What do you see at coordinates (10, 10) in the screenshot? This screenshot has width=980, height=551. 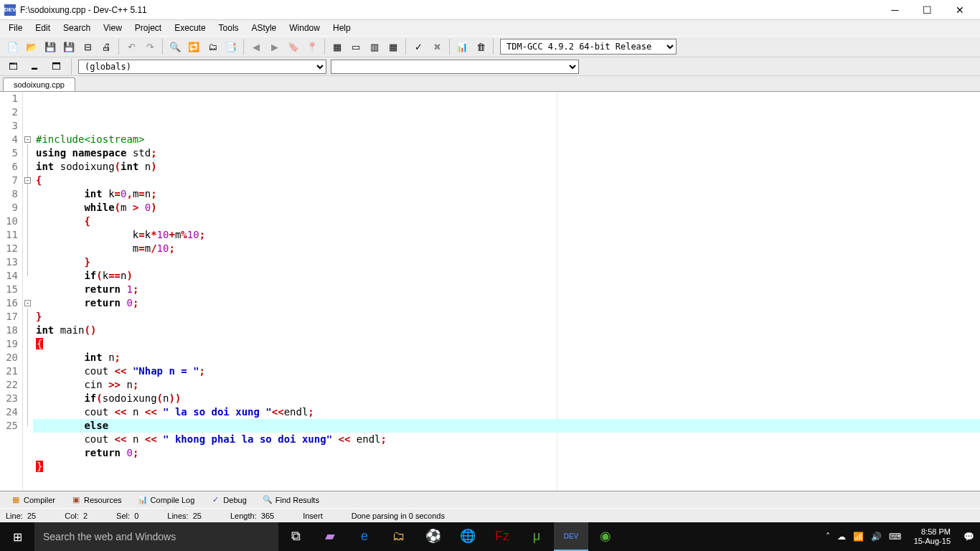 I see `app-icon: DEV` at bounding box center [10, 10].